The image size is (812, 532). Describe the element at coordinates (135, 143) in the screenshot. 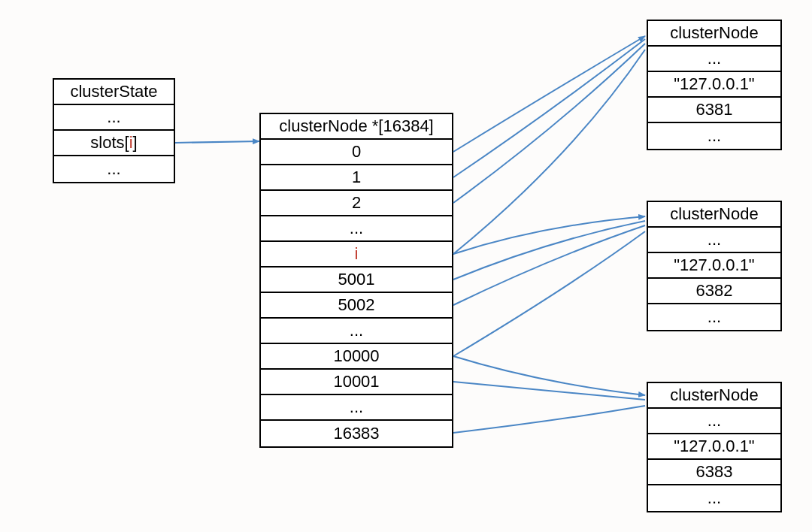

I see `slots-close-bracket: ]` at that location.